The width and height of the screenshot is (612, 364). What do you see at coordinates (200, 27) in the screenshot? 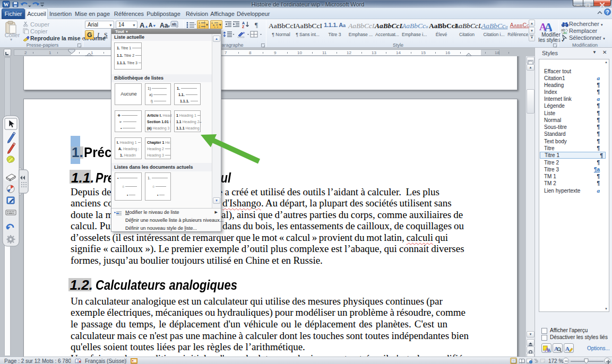
I see `svg-text: 2` at bounding box center [200, 27].